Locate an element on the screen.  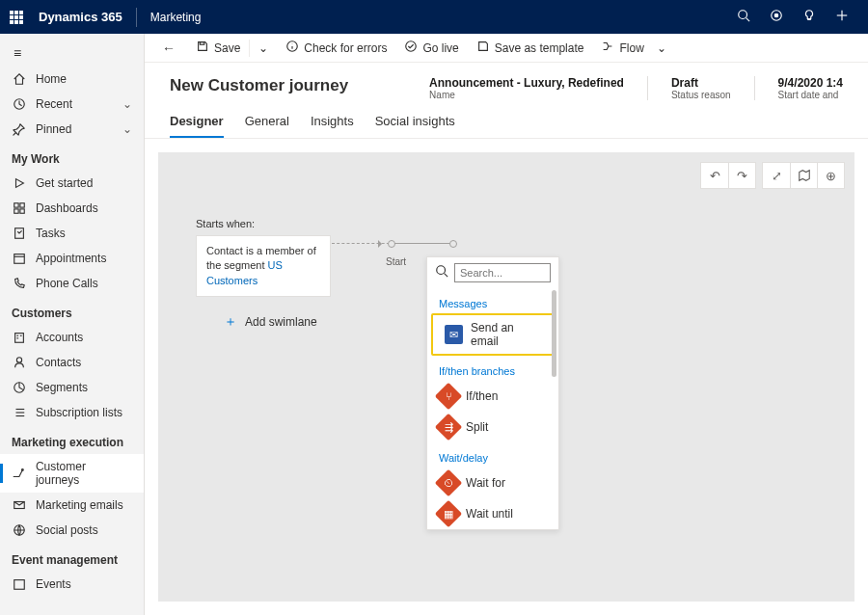
add-swimlane-button: ＋ Add swimlane is located at coordinates (270, 322).